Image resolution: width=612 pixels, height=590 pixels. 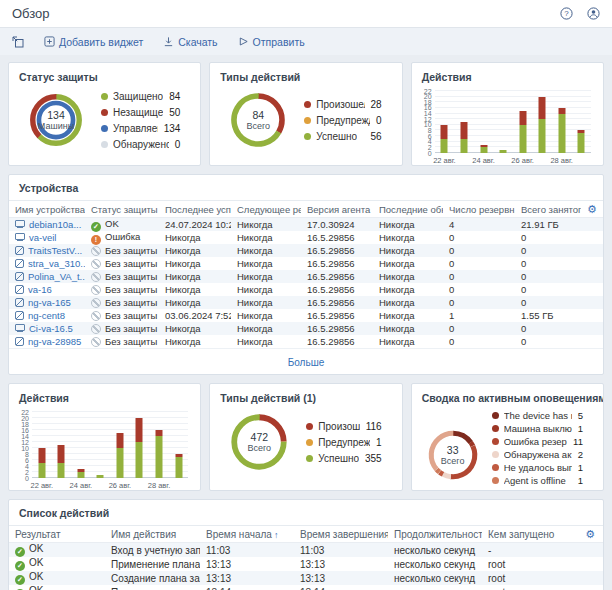 I want to click on legend-item: Agent is offline 1, so click(x=538, y=480).